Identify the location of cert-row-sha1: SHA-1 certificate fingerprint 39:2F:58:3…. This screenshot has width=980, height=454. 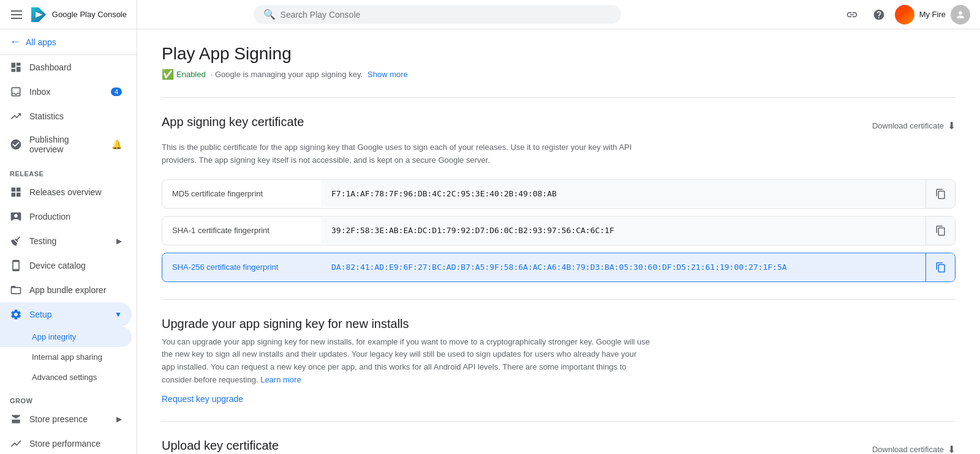
(559, 231).